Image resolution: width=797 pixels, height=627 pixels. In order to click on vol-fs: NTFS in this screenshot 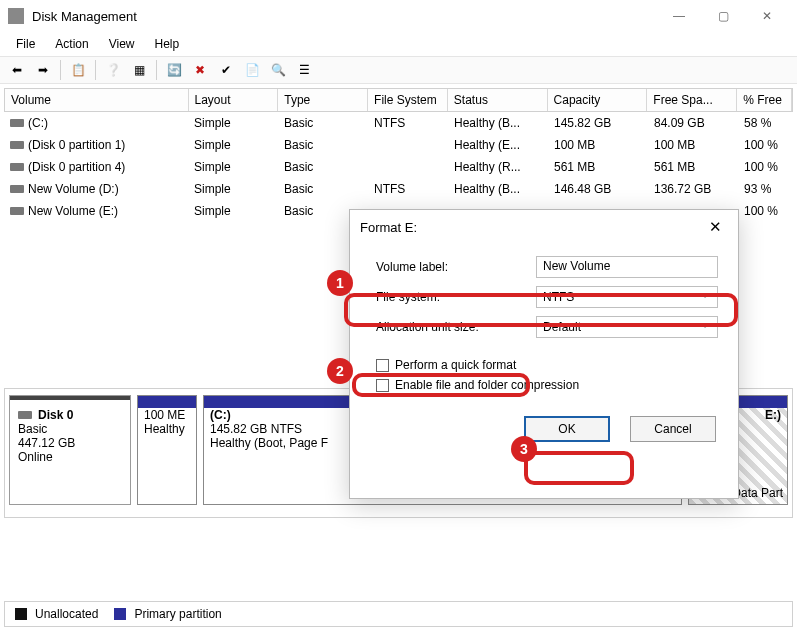, I will do `click(408, 189)`.